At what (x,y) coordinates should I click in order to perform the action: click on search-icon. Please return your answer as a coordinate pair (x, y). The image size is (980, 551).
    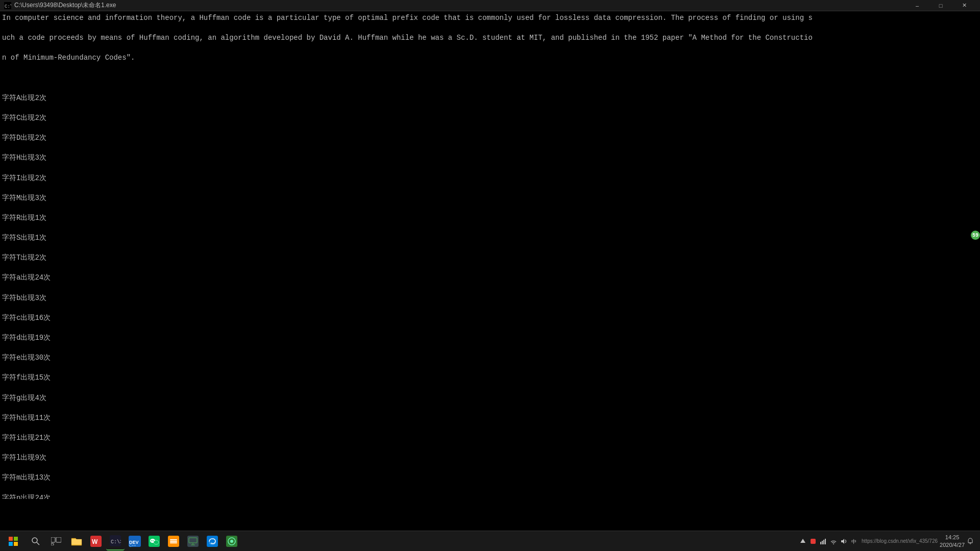
    Looking at the image, I should click on (36, 541).